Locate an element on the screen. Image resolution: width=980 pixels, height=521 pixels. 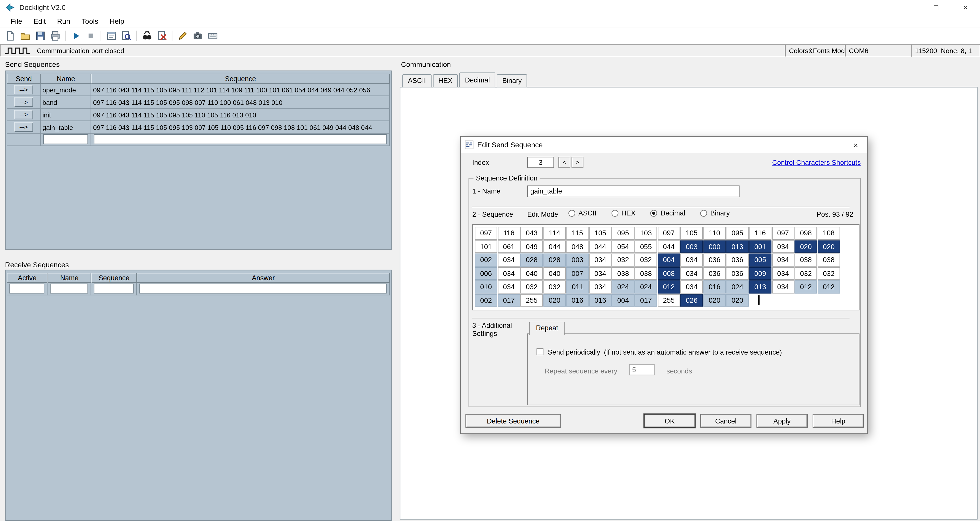
new-sequence-bytes-input is located at coordinates (240, 139).